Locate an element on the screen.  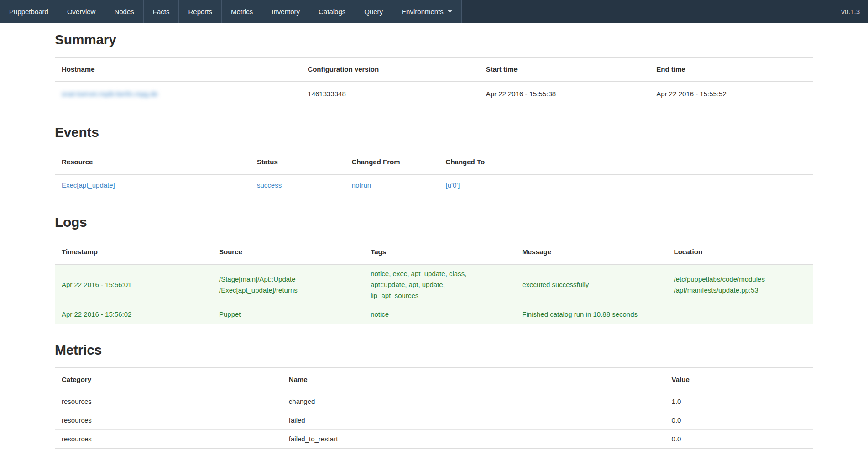
log-timestamp: Apr 22 2016 - 15:56:01 is located at coordinates (134, 285).